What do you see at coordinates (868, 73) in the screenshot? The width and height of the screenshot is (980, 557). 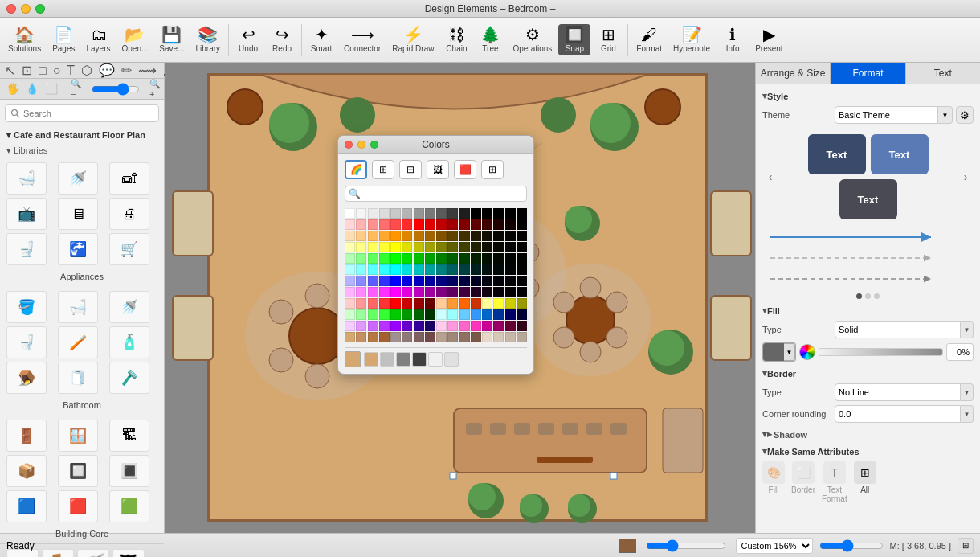 I see `tab-format: Format` at bounding box center [868, 73].